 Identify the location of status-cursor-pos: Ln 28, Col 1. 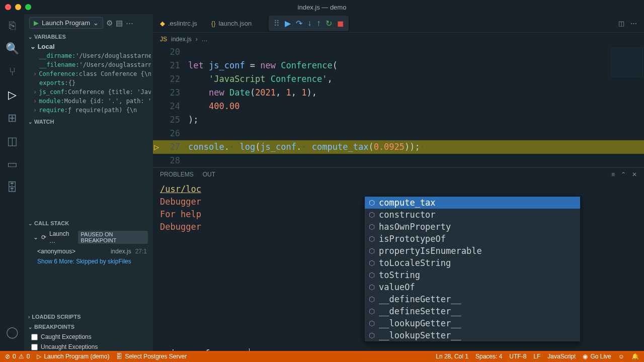
(452, 356).